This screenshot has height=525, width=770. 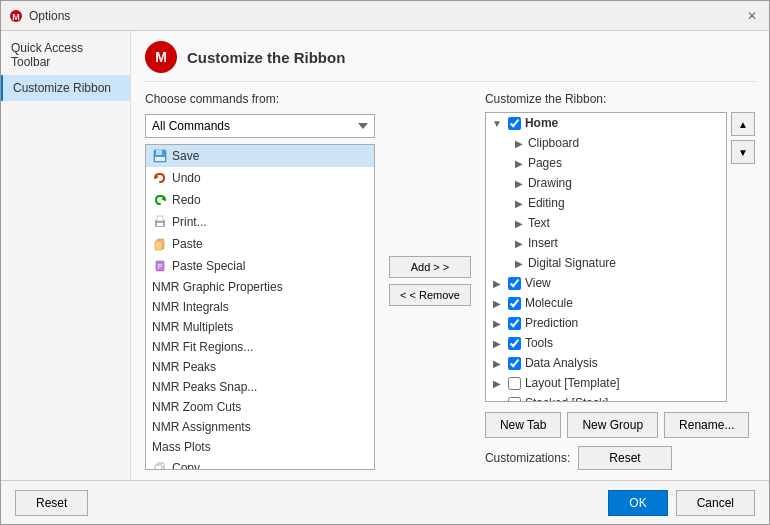 What do you see at coordinates (752, 16) in the screenshot?
I see `close-button: ✕` at bounding box center [752, 16].